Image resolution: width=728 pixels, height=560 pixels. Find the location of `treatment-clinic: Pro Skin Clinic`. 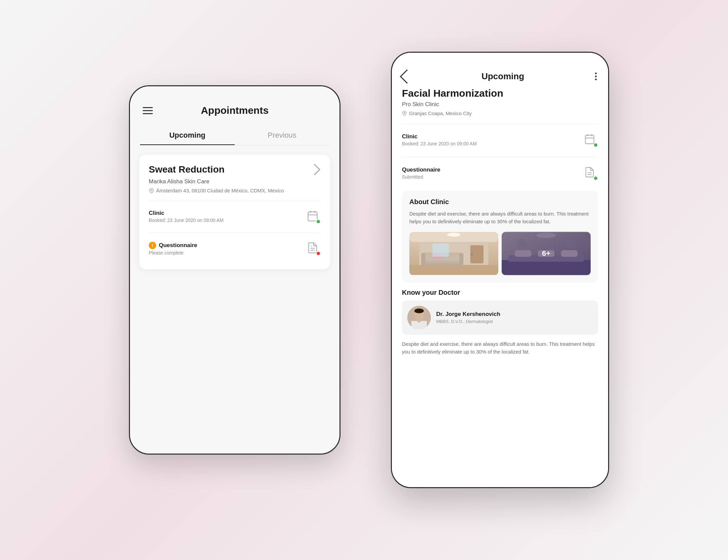

treatment-clinic: Pro Skin Clinic is located at coordinates (500, 104).